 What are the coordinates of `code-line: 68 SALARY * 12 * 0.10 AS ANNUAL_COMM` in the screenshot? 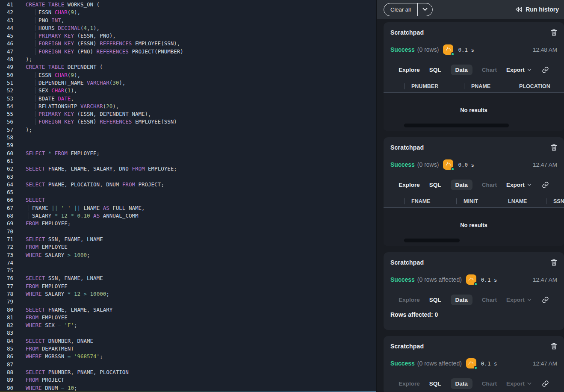 It's located at (188, 216).